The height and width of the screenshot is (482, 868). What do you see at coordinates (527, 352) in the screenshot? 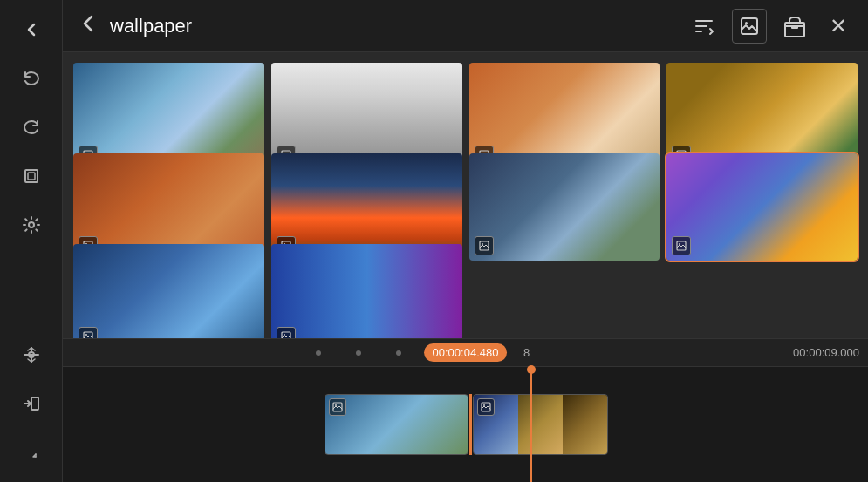
I see `ruler-number: 8` at bounding box center [527, 352].